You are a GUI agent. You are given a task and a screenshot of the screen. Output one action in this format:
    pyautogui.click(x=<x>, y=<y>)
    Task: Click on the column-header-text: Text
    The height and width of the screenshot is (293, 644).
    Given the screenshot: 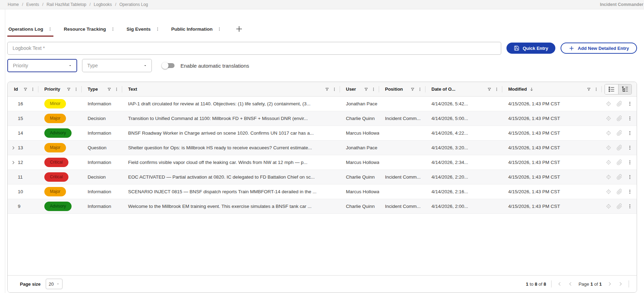 What is the action you would take?
    pyautogui.click(x=231, y=89)
    